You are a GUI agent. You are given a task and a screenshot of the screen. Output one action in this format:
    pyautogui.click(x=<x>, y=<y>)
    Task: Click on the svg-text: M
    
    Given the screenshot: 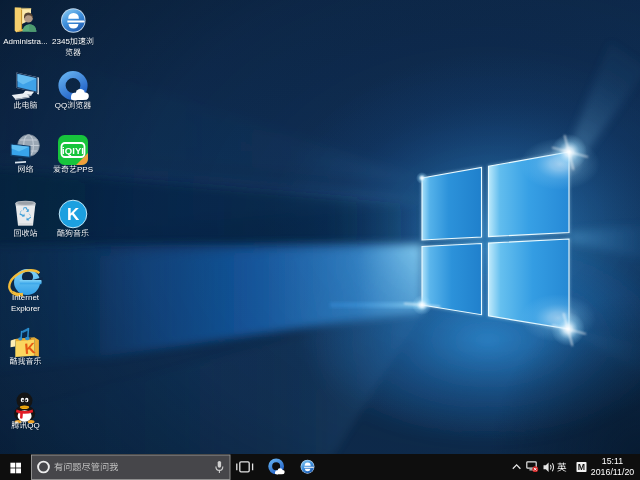 What is the action you would take?
    pyautogui.click(x=582, y=467)
    